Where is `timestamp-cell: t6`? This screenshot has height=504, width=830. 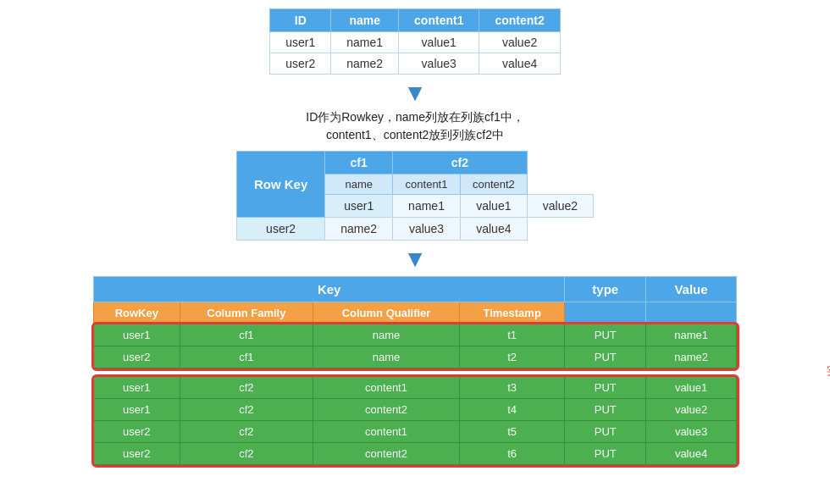
timestamp-cell: t6 is located at coordinates (512, 454).